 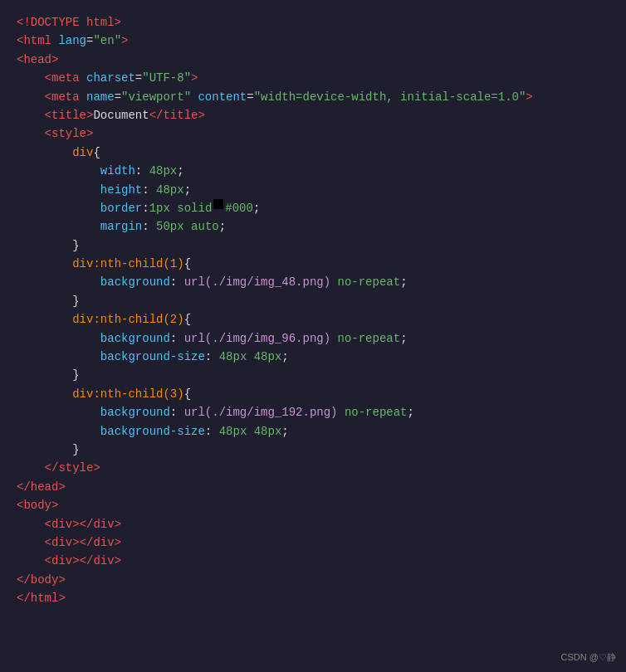 What do you see at coordinates (42, 580) in the screenshot?
I see `code-token: </body>` at bounding box center [42, 580].